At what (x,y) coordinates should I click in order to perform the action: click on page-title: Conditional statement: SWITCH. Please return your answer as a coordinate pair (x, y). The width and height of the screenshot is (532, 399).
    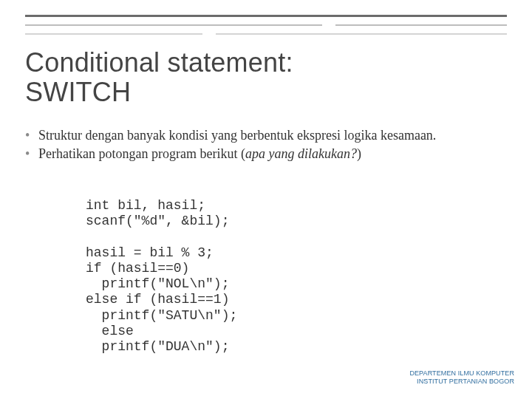
    Looking at the image, I should click on (202, 77).